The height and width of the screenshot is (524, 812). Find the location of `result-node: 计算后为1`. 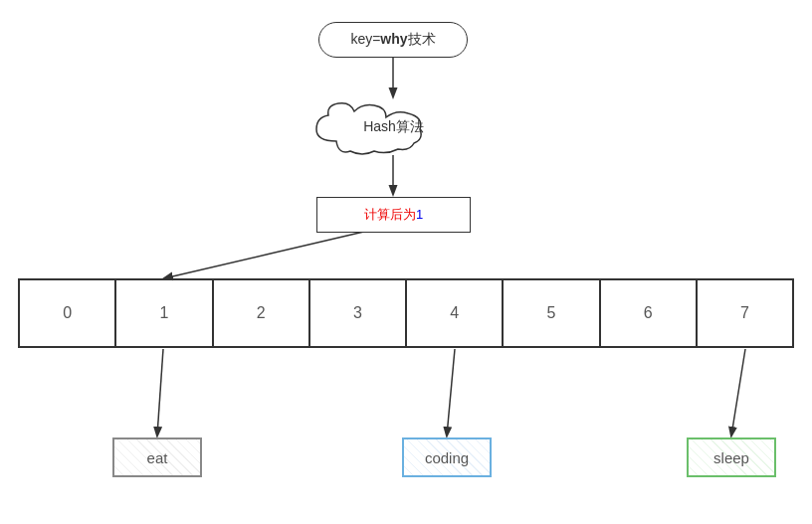

result-node: 计算后为1 is located at coordinates (394, 215).